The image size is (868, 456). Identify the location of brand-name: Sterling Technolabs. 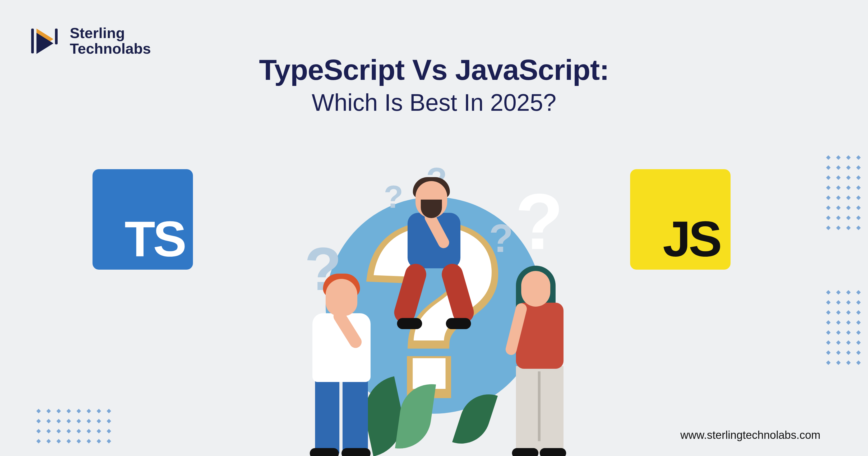
(111, 41).